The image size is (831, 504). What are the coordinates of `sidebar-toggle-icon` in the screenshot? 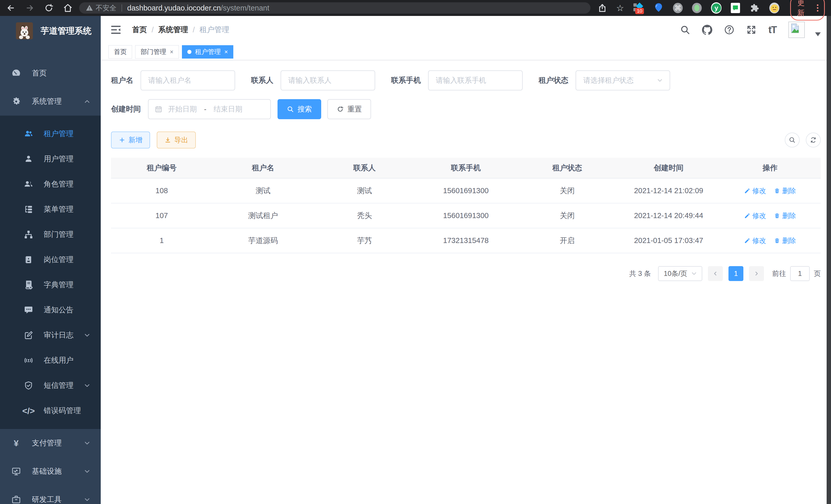 It's located at (116, 30).